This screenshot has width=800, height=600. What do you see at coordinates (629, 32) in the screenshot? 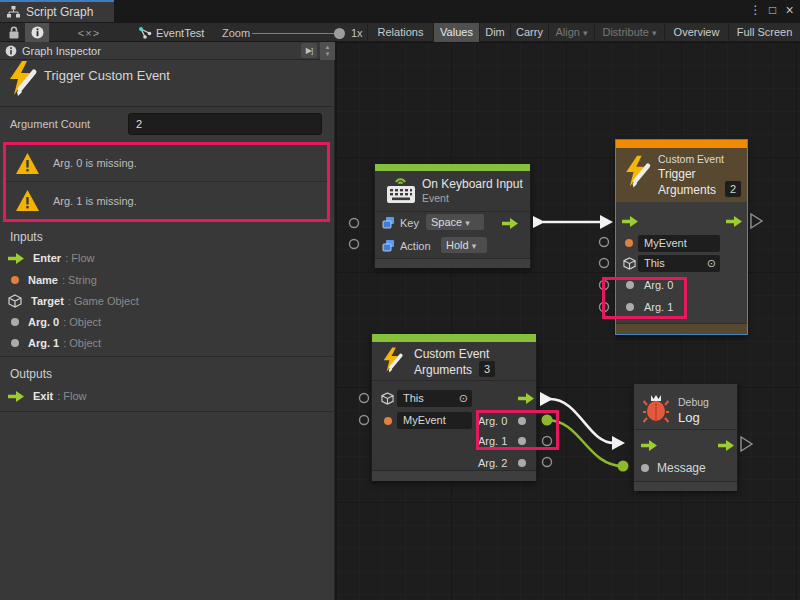
I see `distribute-dropdown: Distribute ▾` at bounding box center [629, 32].